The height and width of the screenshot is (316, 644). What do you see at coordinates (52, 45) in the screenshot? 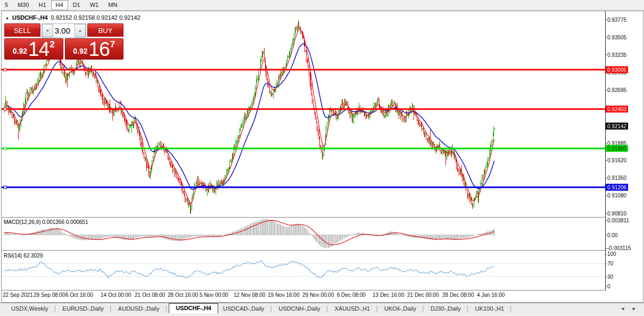
I see `sell-price-sup: 2` at bounding box center [52, 45].